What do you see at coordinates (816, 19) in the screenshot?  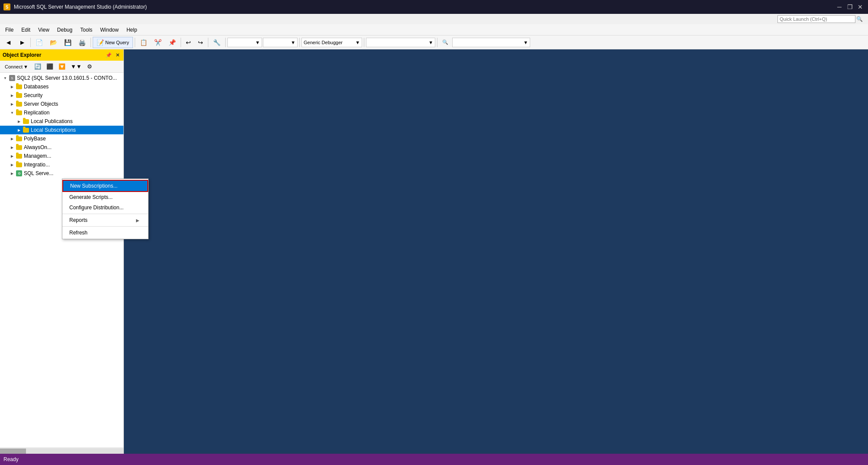 I see `quick-launch-input` at bounding box center [816, 19].